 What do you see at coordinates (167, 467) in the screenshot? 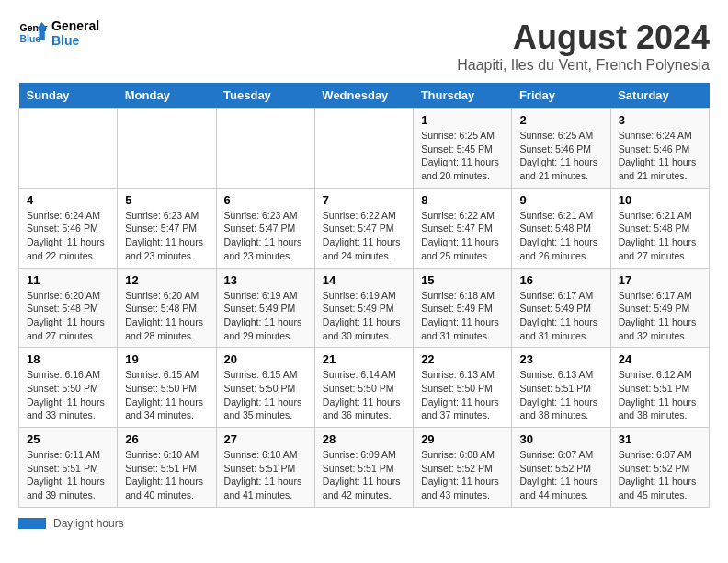
I see `calendar-cell: 26Sunrise: 6:10 AM Sunset: 5:51 PM Dayli…` at bounding box center [167, 467].